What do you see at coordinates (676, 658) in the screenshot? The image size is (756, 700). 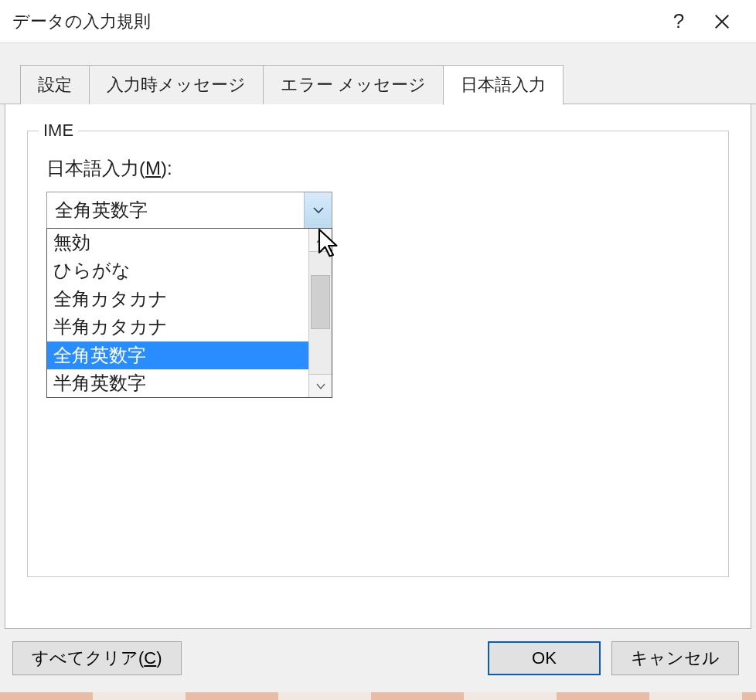 I see `cancel-button: キャンセル` at bounding box center [676, 658].